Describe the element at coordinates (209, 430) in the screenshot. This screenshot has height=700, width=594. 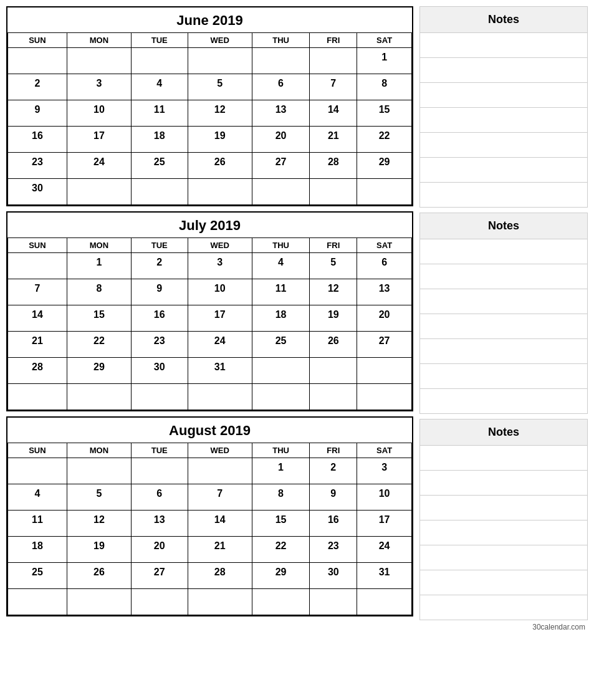
I see `calendar-title-2: August 2019` at that location.